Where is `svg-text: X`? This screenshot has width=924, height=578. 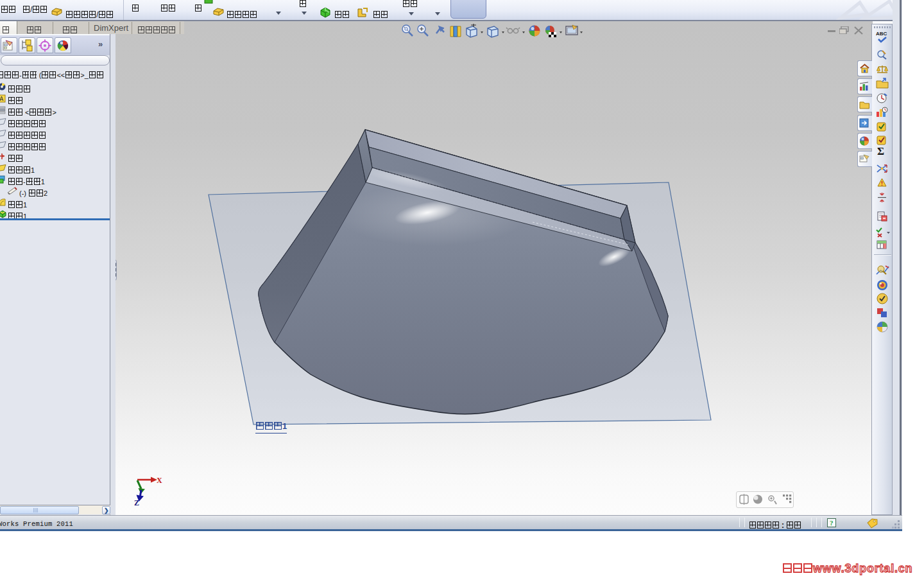
svg-text: X is located at coordinates (159, 480).